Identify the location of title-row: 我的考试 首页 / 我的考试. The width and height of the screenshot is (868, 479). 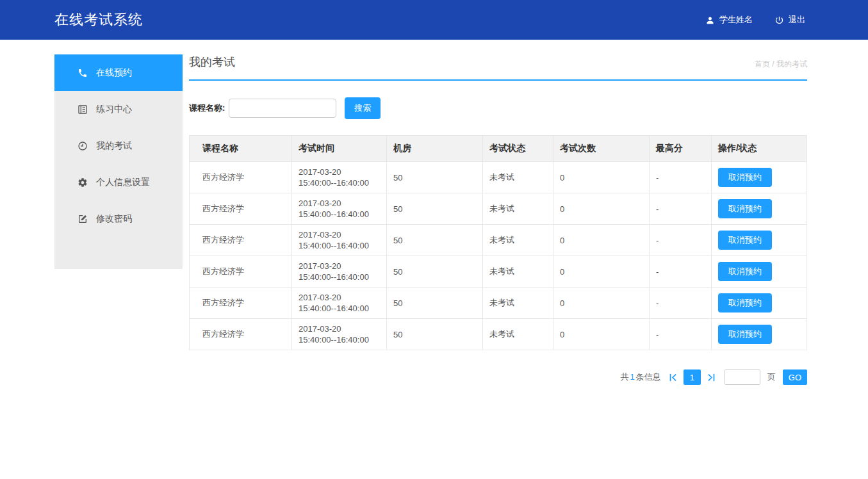
(498, 68).